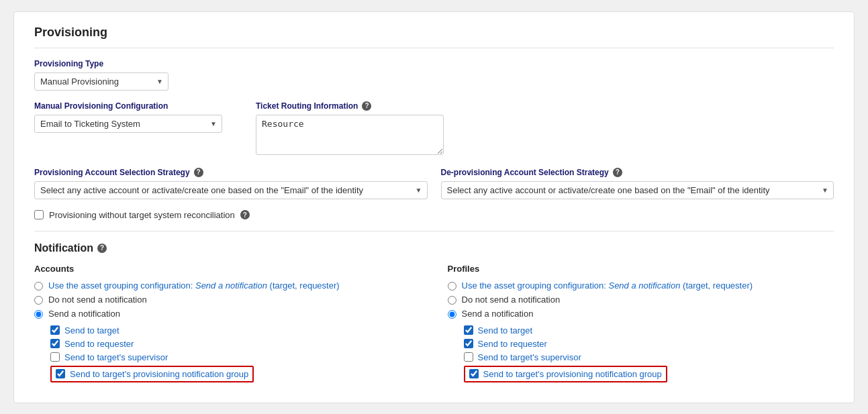 Image resolution: width=868 pixels, height=414 pixels. What do you see at coordinates (608, 286) in the screenshot?
I see `profiles-radio-asset-label: Use the asset grouping configuration: Se…` at bounding box center [608, 286].